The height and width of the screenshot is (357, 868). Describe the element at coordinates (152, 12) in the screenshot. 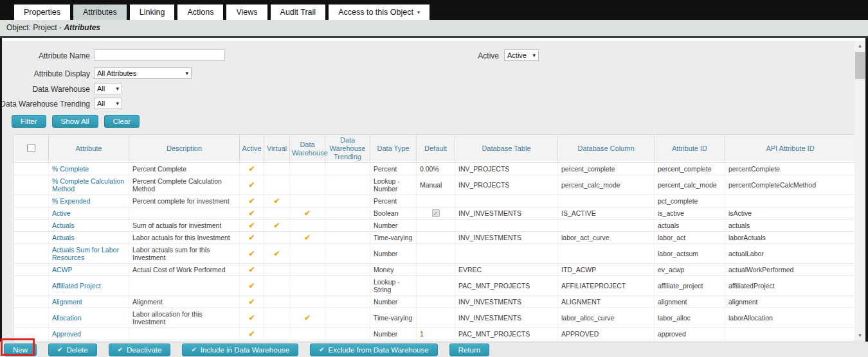

I see `tab-linking: Linking` at that location.